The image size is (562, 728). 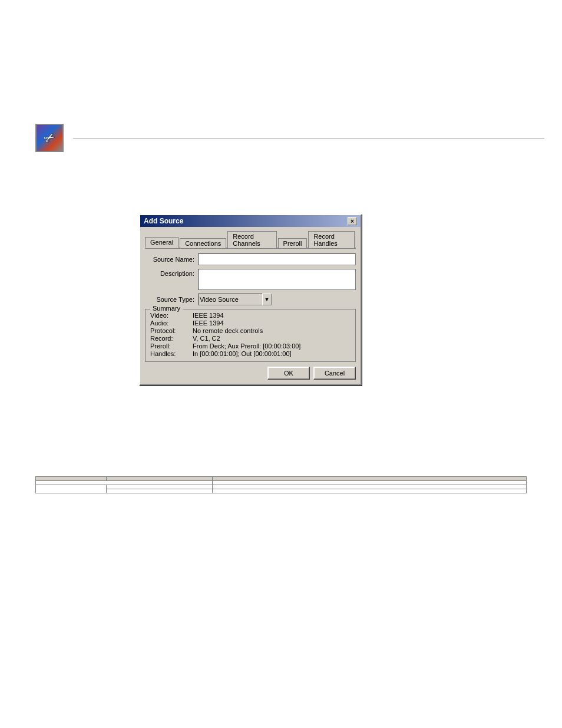 What do you see at coordinates (171, 273) in the screenshot?
I see `description-label: Description:` at bounding box center [171, 273].